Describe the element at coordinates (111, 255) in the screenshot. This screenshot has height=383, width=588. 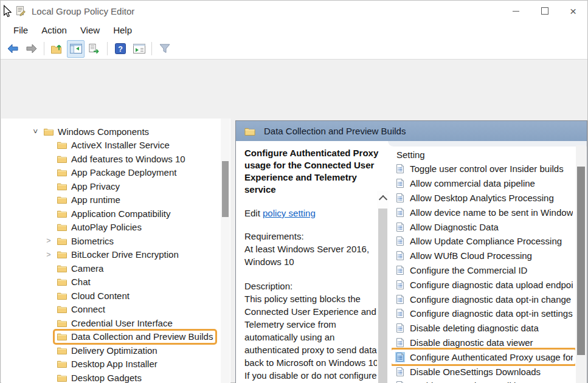
I see `tree-item: BitLocker Drive Encryption` at that location.